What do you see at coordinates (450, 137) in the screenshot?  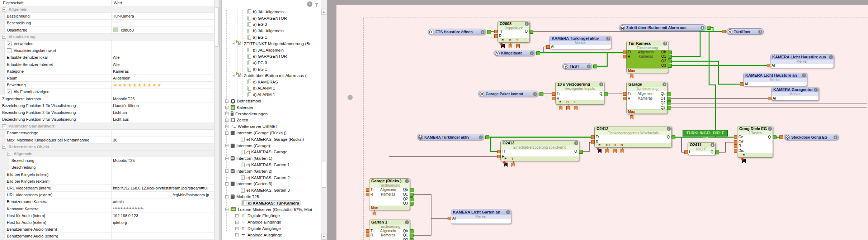 I see `io-label-pill: MKAMERA Türklingel aktivi` at bounding box center [450, 137].